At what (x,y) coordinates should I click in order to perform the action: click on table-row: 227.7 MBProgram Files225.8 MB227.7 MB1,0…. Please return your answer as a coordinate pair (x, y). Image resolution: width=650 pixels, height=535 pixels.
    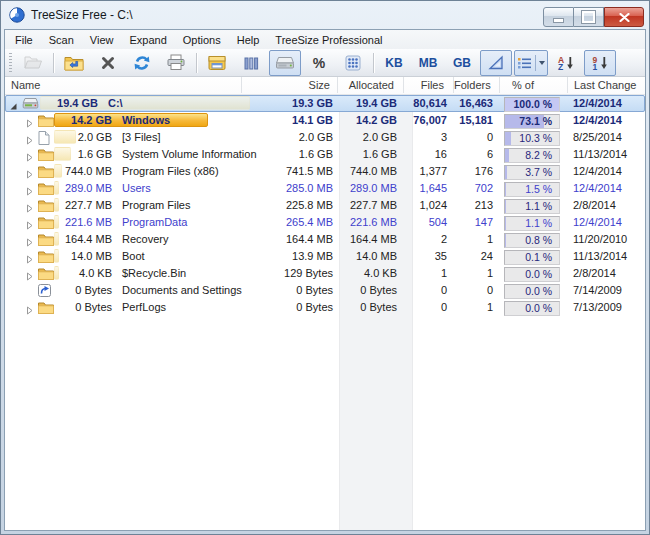
    Looking at the image, I should click on (325, 206).